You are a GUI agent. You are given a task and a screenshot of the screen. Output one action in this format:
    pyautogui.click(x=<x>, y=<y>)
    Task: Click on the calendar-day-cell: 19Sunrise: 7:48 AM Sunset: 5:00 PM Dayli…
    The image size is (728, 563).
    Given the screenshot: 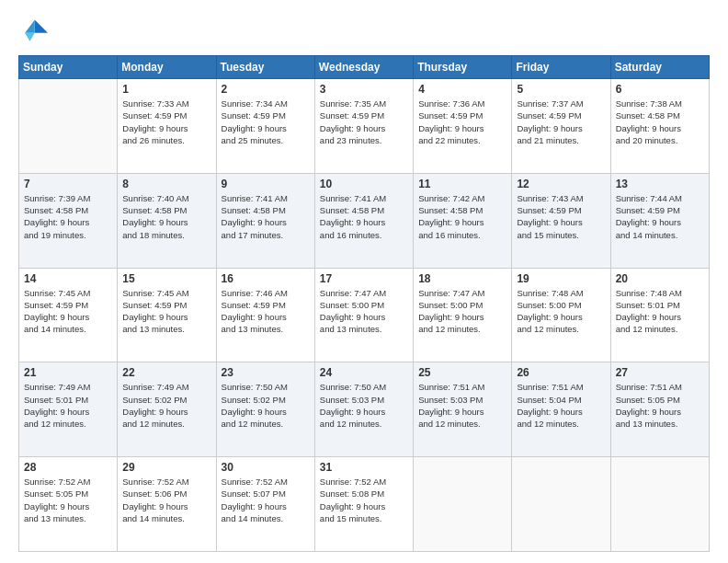 What is the action you would take?
    pyautogui.click(x=561, y=315)
    